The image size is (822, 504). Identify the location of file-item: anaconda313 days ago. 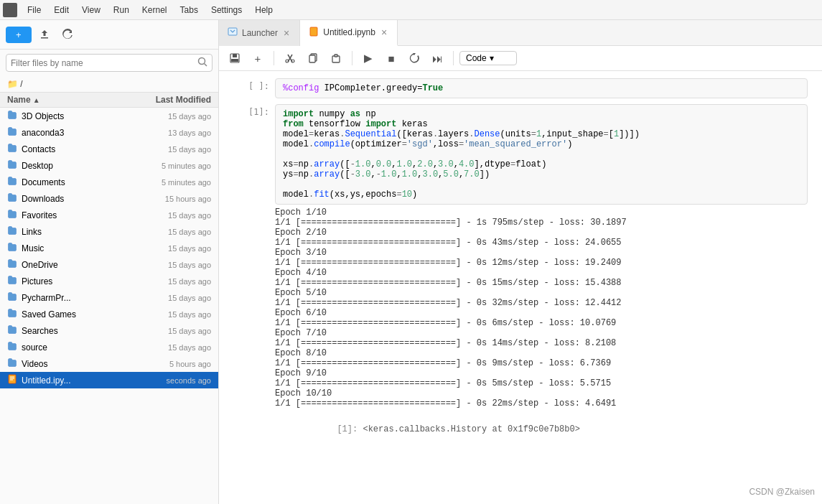
(109, 132).